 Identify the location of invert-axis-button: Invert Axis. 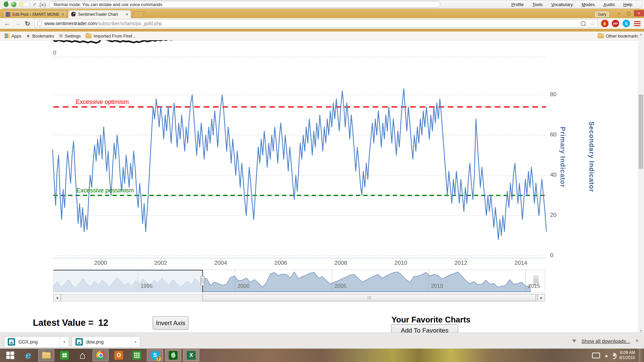
(170, 323).